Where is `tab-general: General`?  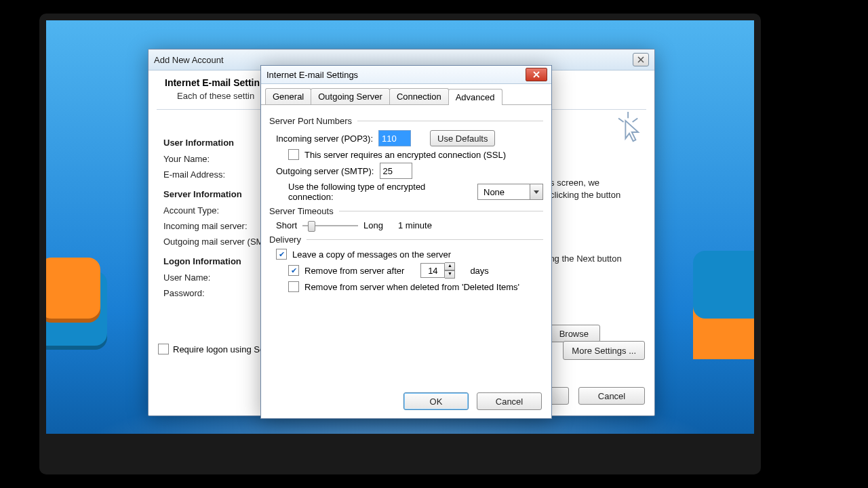 tab-general: General is located at coordinates (288, 96).